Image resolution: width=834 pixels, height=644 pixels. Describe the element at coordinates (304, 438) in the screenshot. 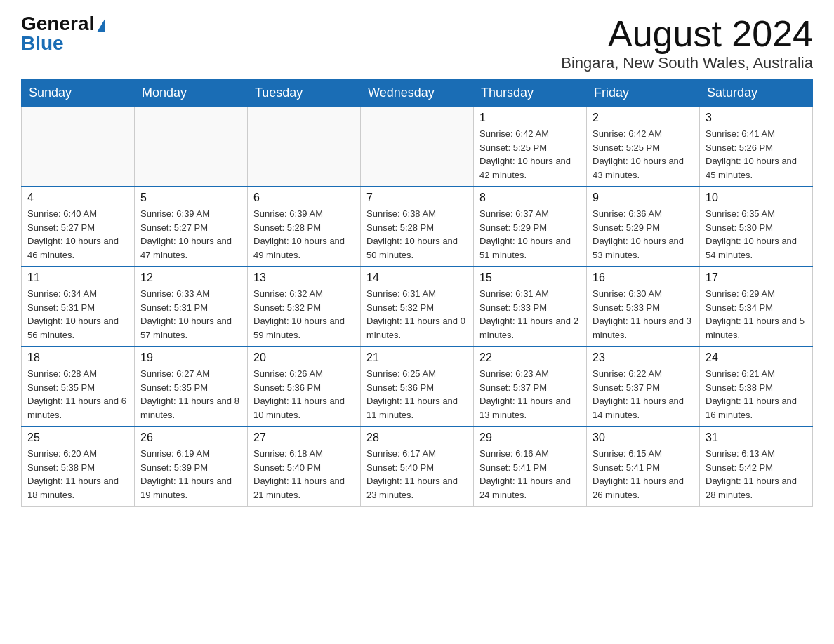

I see `day-number: 27` at that location.